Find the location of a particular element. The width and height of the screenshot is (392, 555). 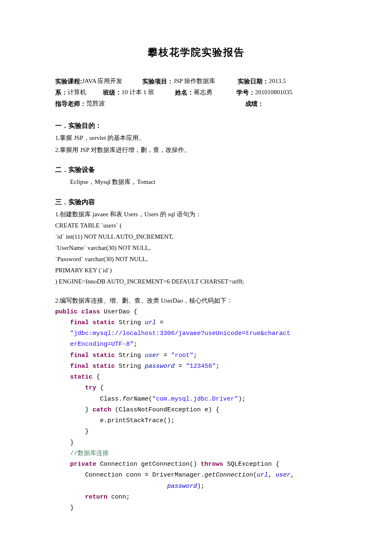

document-title: 攀枝花学院实验报告 is located at coordinates (196, 52).